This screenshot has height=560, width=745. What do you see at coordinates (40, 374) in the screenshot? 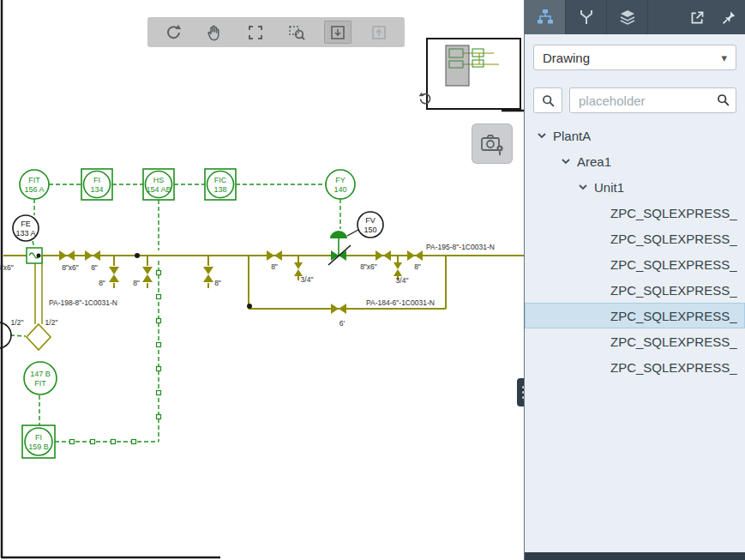
I see `instrument-number: 147 B` at bounding box center [40, 374].